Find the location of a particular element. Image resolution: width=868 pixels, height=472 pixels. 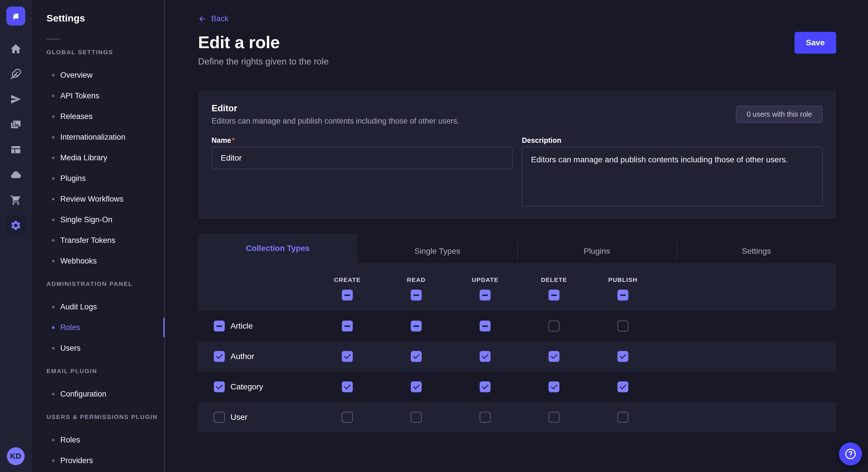

tab-single-types: Single Types is located at coordinates (437, 251).